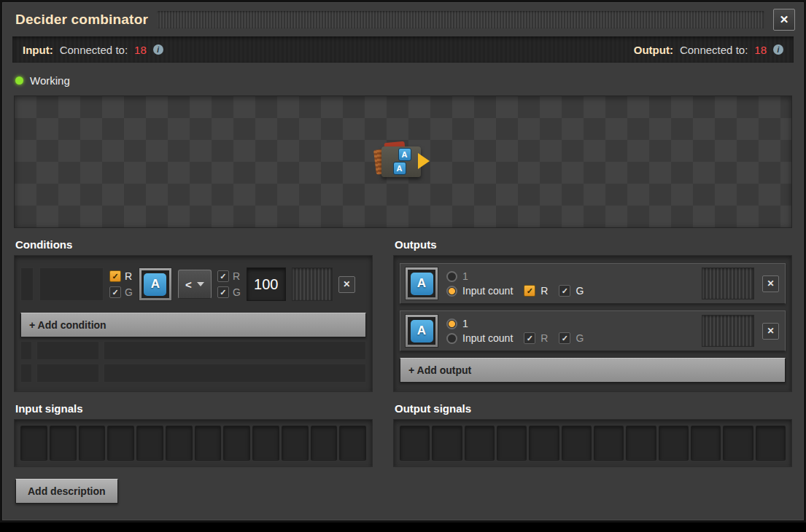 The width and height of the screenshot is (806, 532). Describe the element at coordinates (592, 324) in the screenshot. I see `outputs-panel: A 1 Input count` at that location.